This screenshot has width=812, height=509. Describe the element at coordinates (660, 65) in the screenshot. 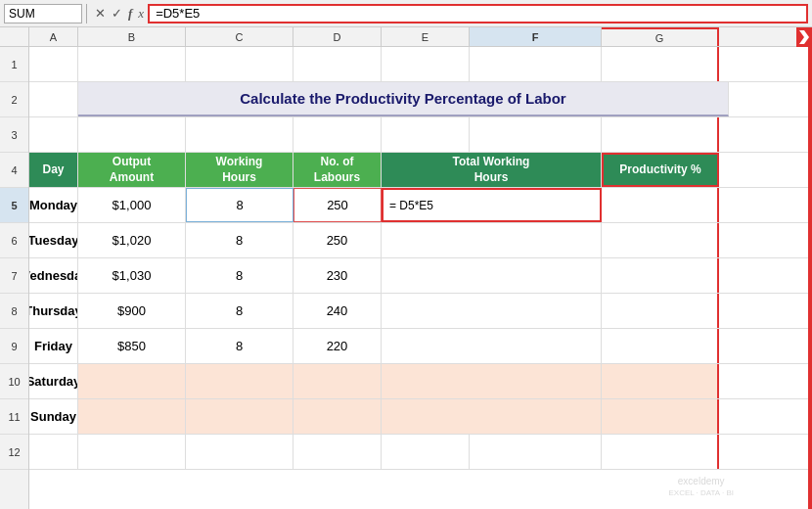

I see `cell-g1` at that location.